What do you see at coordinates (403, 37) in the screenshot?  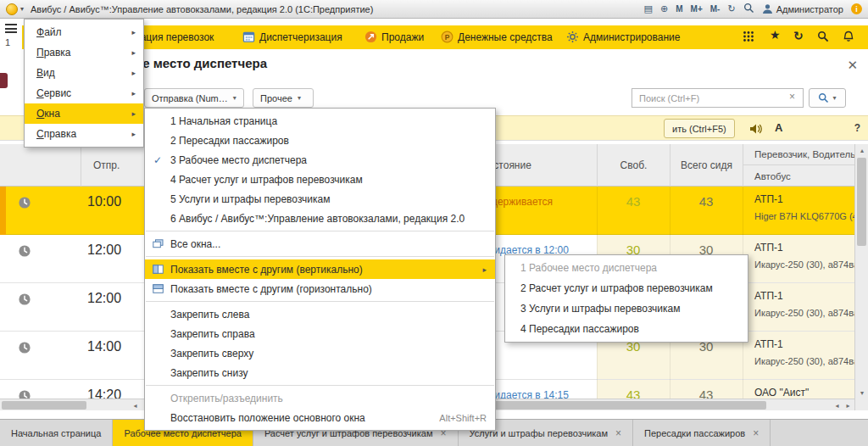 I see `section-sales: Продажи` at bounding box center [403, 37].